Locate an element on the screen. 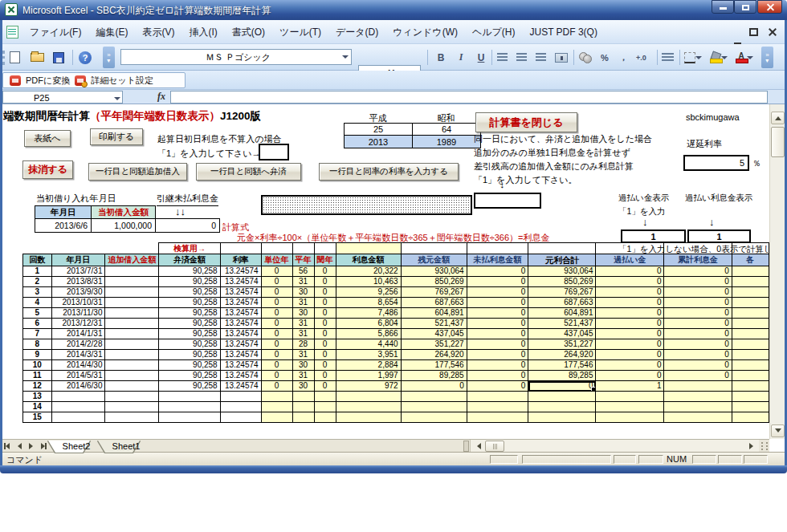 The image size is (787, 532). align-left-button is located at coordinates (503, 58).